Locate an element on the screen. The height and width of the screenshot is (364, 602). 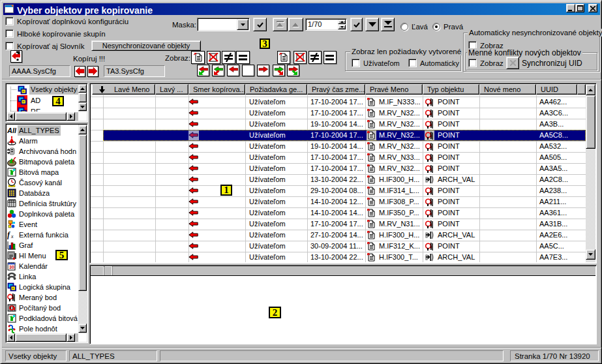
svg-text: 30 is located at coordinates (12, 267).